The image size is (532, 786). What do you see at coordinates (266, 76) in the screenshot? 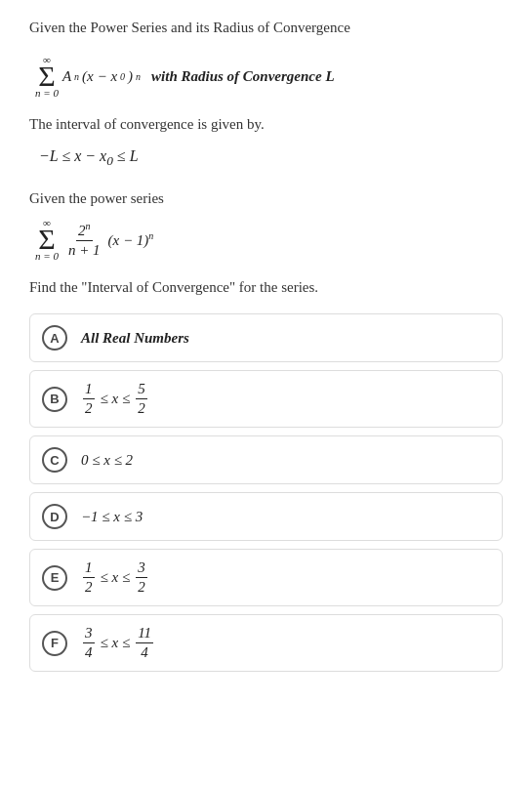
I see `power-series-section: ∞ Σ n = 0 An (x − x0)n with Radius of Co…` at bounding box center [266, 76].